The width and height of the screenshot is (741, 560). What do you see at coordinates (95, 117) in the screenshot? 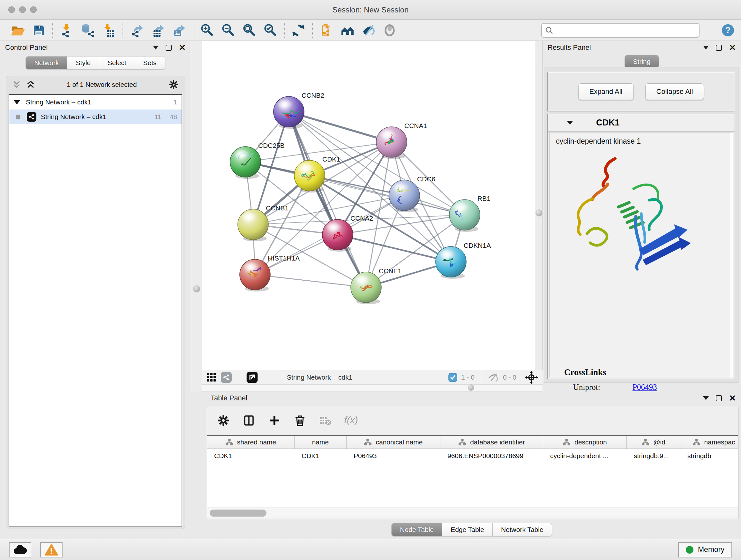
I see `network-row: String Network – cdk1 11 48` at bounding box center [95, 117].